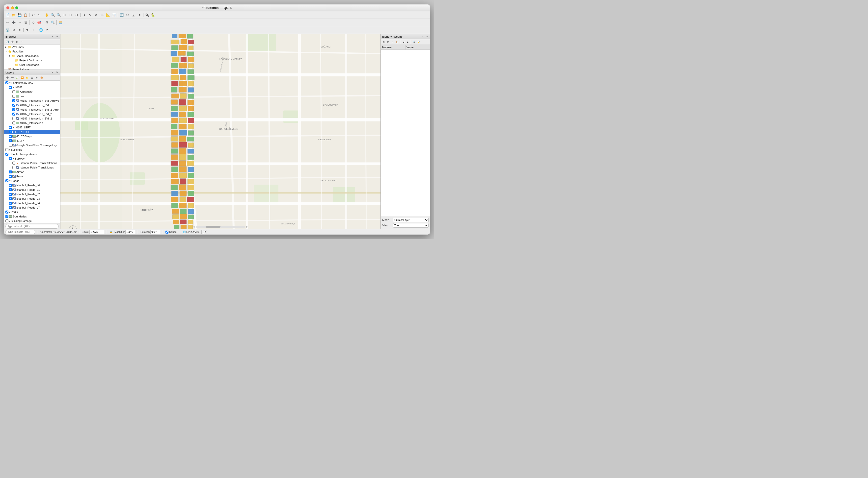 The image size is (868, 478). Describe the element at coordinates (8, 23) in the screenshot. I see `digitize-btn: ✏` at that location.